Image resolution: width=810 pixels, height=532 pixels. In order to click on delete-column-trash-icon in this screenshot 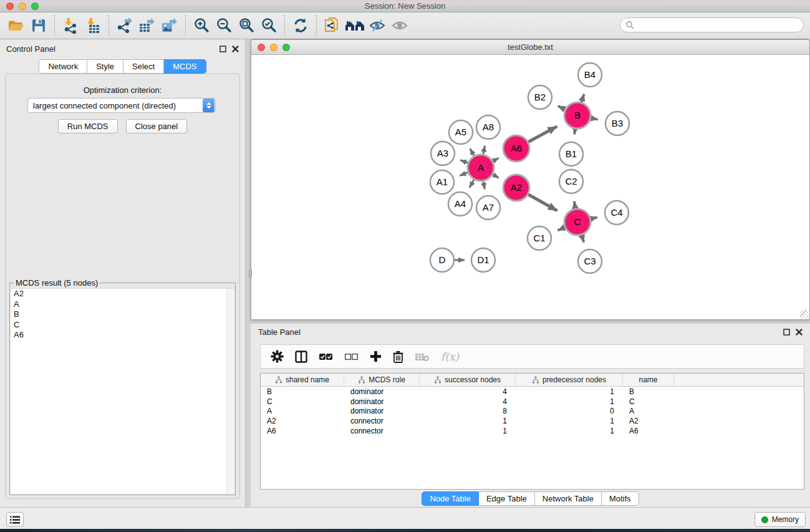, I will do `click(398, 357)`.